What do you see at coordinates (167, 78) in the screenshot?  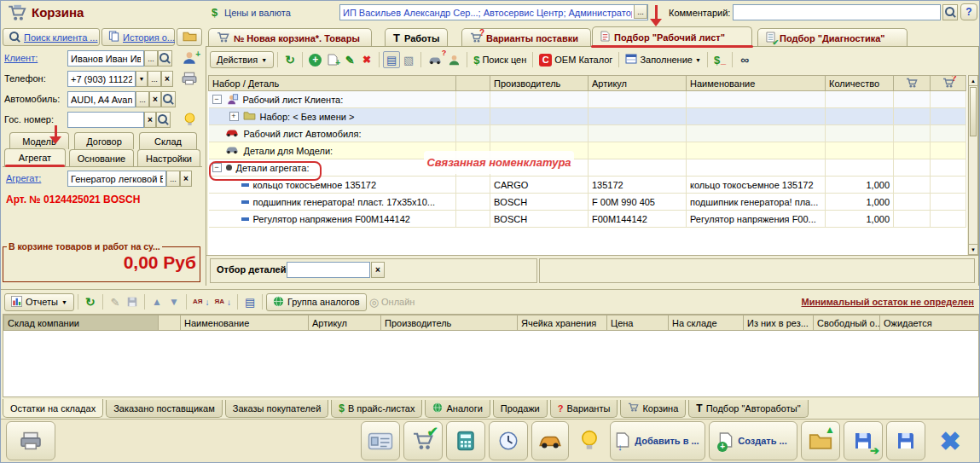 I see `phone-clear-button: ×` at bounding box center [167, 78].